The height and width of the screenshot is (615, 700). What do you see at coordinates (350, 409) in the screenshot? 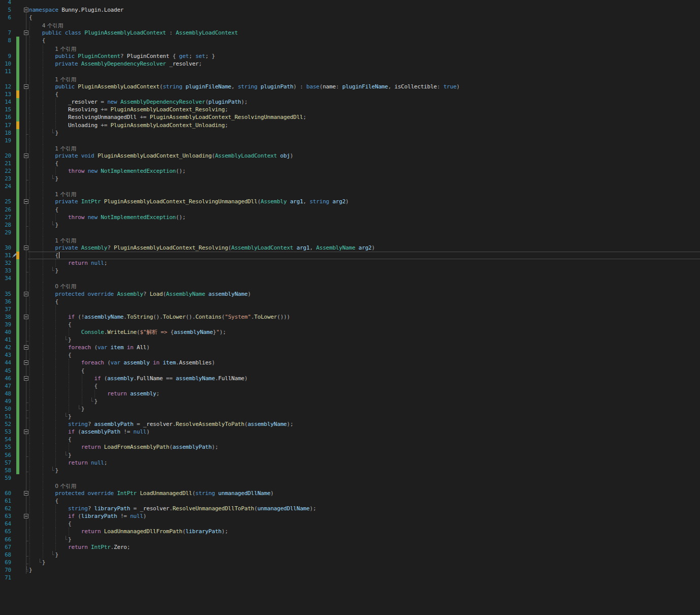
I see `code-line: 50 }` at bounding box center [350, 409].